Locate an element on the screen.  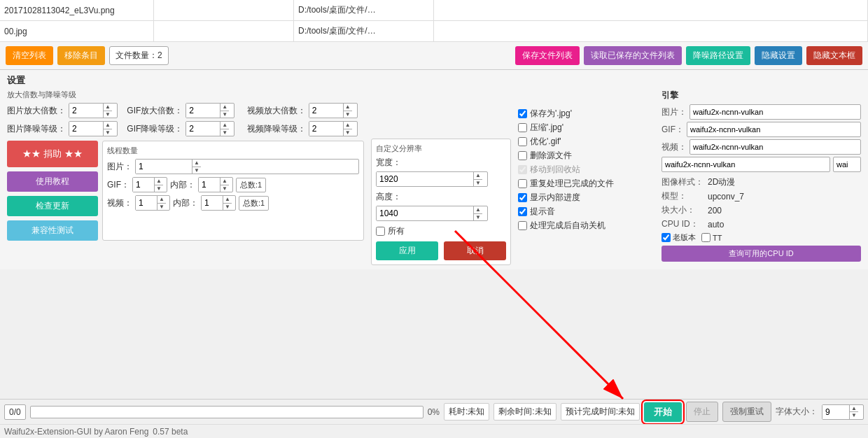
width-down: ▼ is located at coordinates (478, 183).